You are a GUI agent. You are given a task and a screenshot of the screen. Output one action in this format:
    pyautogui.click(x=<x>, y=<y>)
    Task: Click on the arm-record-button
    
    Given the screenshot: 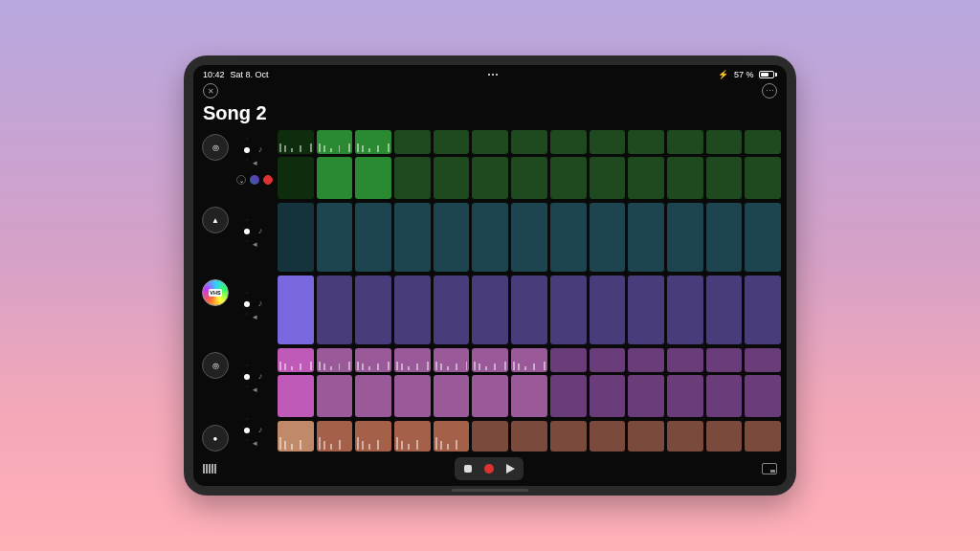 What is the action you would take?
    pyautogui.click(x=268, y=180)
    